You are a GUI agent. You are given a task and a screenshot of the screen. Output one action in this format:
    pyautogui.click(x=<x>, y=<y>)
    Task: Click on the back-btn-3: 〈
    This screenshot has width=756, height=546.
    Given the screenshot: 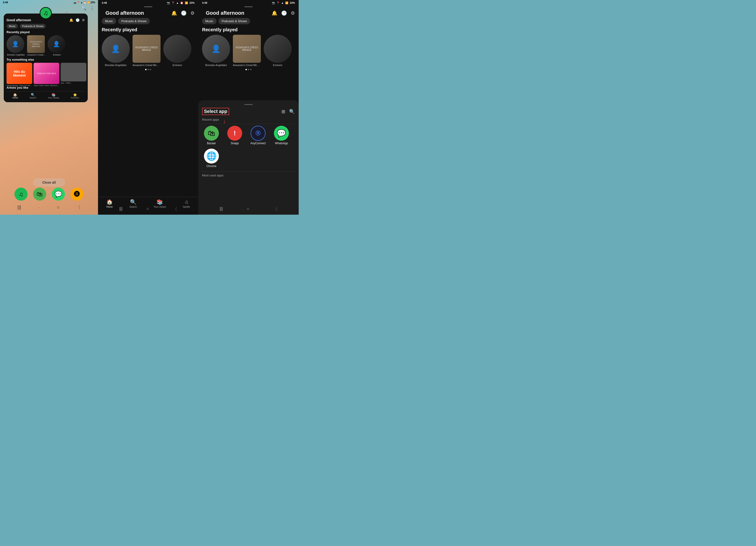 What is the action you would take?
    pyautogui.click(x=275, y=209)
    